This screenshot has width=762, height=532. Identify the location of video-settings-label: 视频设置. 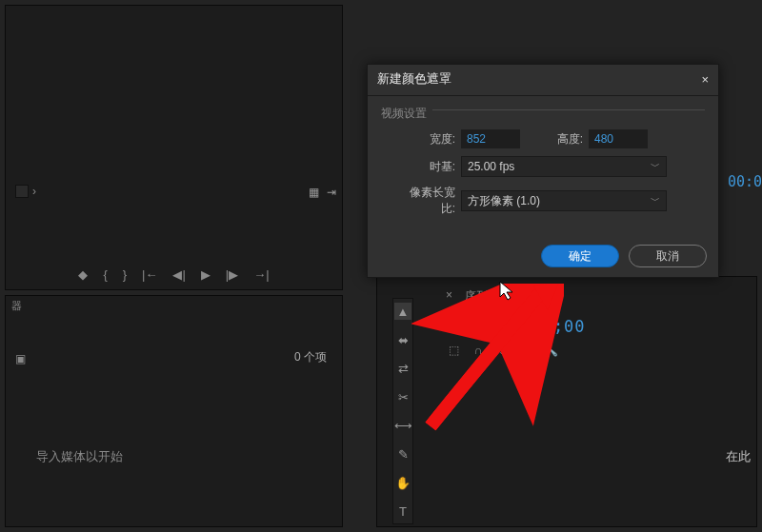
(550, 114).